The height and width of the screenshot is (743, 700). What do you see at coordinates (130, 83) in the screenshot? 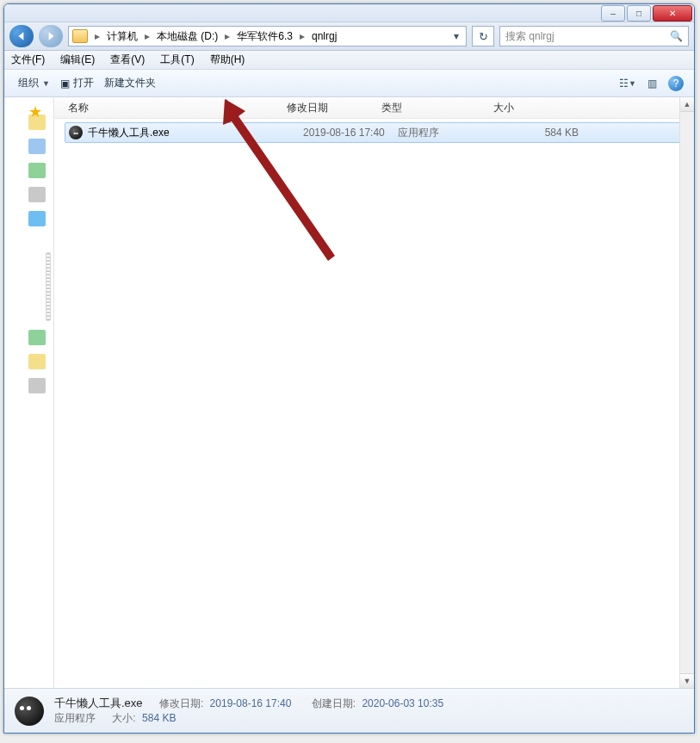
I see `newfolder-button: 新建文件夹` at bounding box center [130, 83].